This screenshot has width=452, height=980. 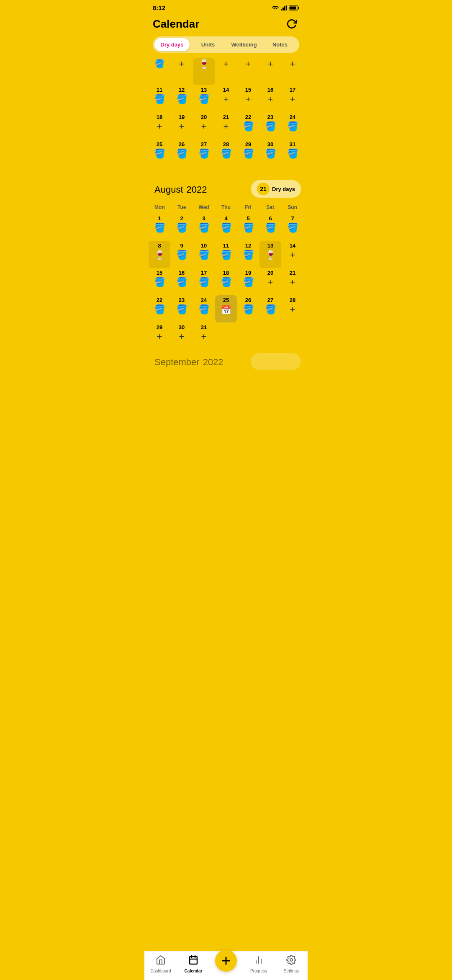 I want to click on tabs-container: Dry days Units Wellbeing Notes, so click(x=226, y=47).